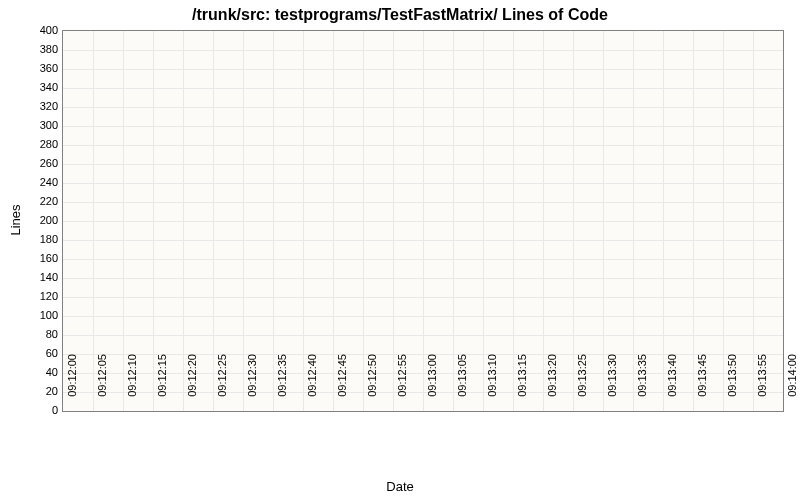 The width and height of the screenshot is (800, 500). What do you see at coordinates (672, 384) in the screenshot?
I see `x-tick-label: 09:13:40` at bounding box center [672, 384].